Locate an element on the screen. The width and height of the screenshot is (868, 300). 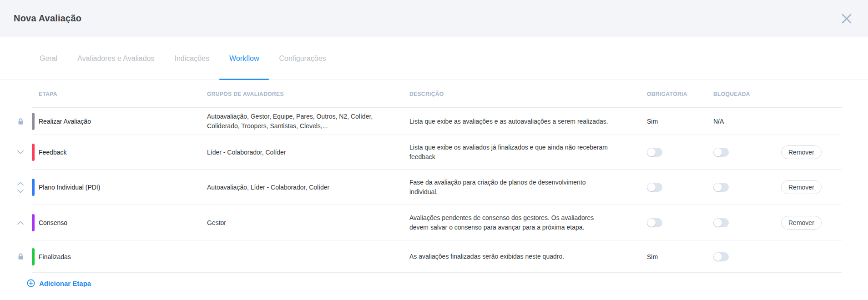
tab-bar: GeralAvaliadores e AvaliadosIndicaçõesWo… is located at coordinates (434, 59).